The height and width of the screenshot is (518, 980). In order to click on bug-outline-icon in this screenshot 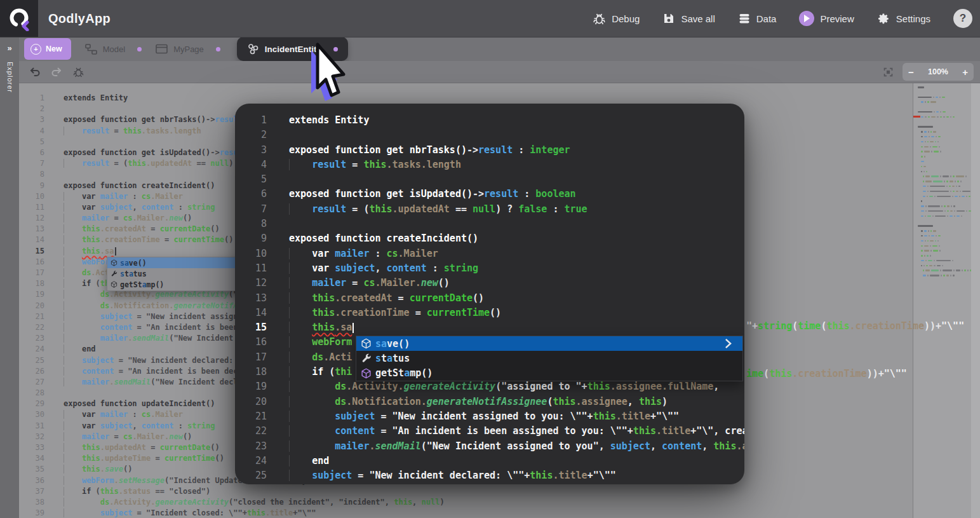, I will do `click(79, 72)`.